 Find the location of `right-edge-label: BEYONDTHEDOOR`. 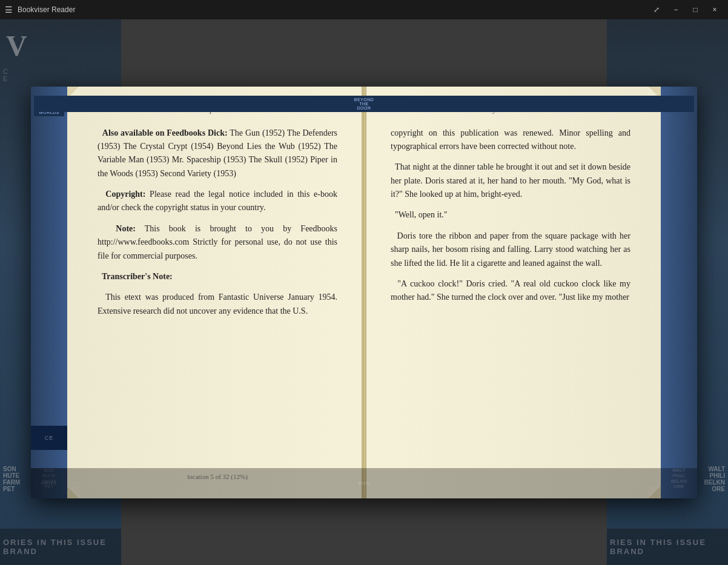

right-edge-label: BEYONDTHEDOOR is located at coordinates (677, 104).